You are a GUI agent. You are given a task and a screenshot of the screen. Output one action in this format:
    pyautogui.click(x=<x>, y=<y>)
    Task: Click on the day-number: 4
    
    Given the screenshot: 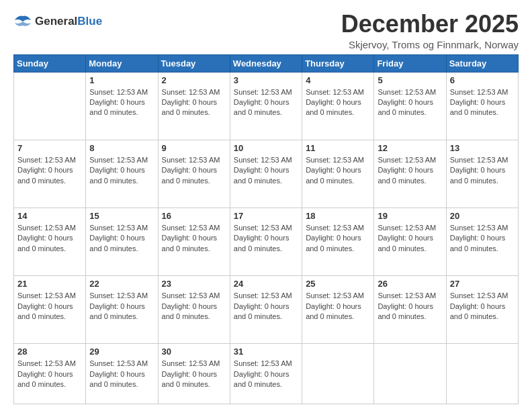 What is the action you would take?
    pyautogui.click(x=338, y=81)
    